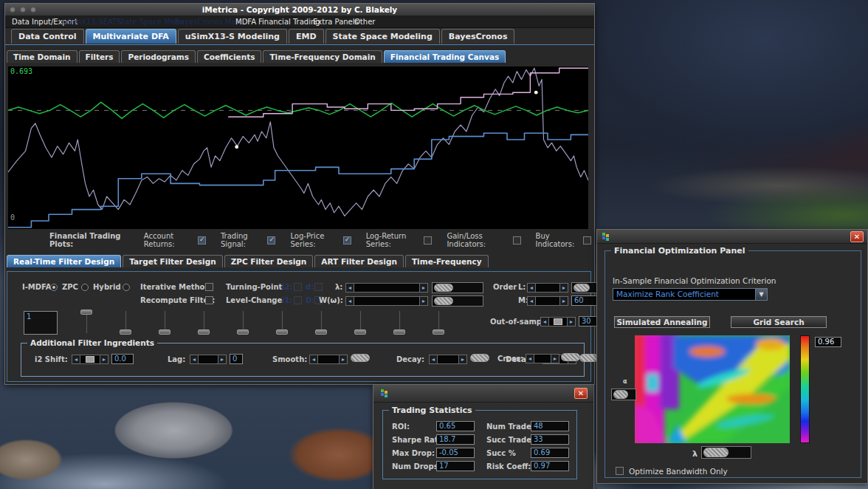 The image size is (868, 489). I want to click on recompute-filter-checkbox, so click(210, 300).